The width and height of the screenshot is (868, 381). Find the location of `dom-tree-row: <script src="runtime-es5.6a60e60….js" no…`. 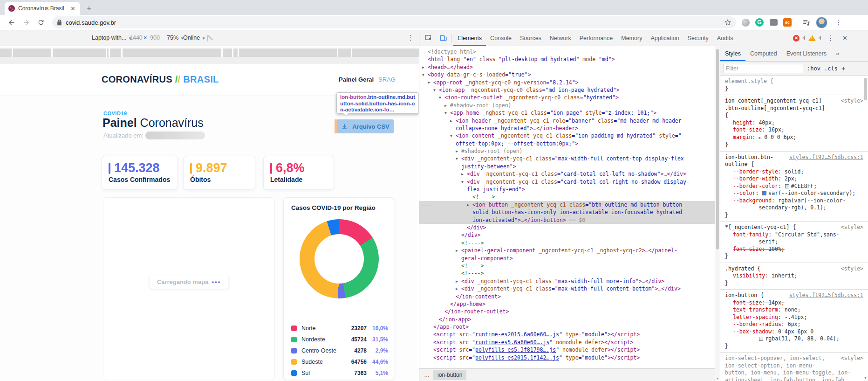

dom-tree-row: <script src="runtime-es5.6a60e60….js" no… is located at coordinates (569, 342).